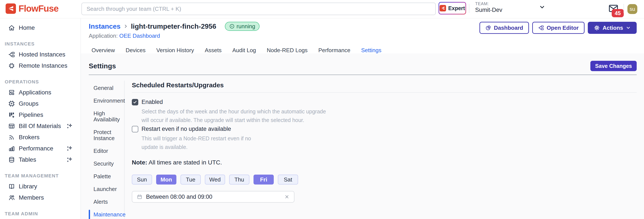 This screenshot has width=644, height=219. What do you see at coordinates (563, 28) in the screenshot?
I see `open-editor-button-label: Open Editor` at bounding box center [563, 28].